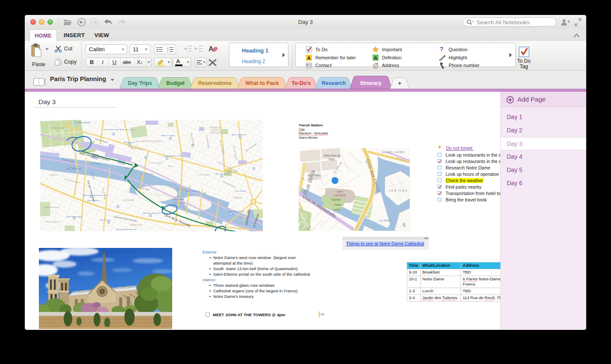 The height and width of the screenshot is (364, 611). Describe the element at coordinates (215, 128) in the screenshot. I see `svg-text: RAMBUTEAU` at that location.